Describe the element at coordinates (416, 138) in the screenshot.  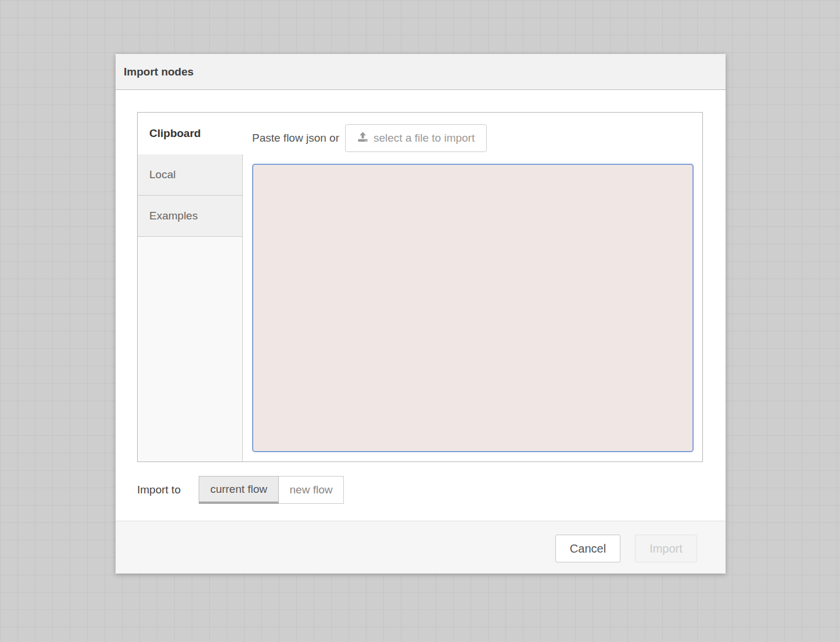
I see `select-file-button: select a file to import` at that location.